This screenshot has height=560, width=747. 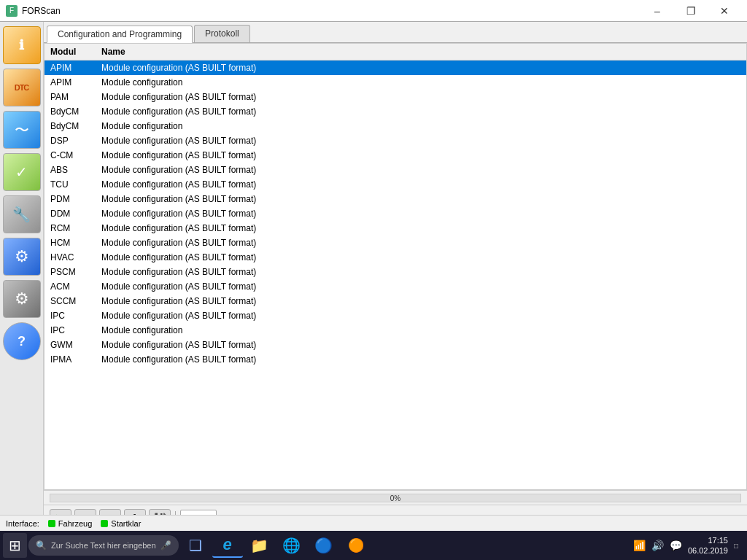 What do you see at coordinates (676, 545) in the screenshot?
I see `notification-icon: 💬` at bounding box center [676, 545].